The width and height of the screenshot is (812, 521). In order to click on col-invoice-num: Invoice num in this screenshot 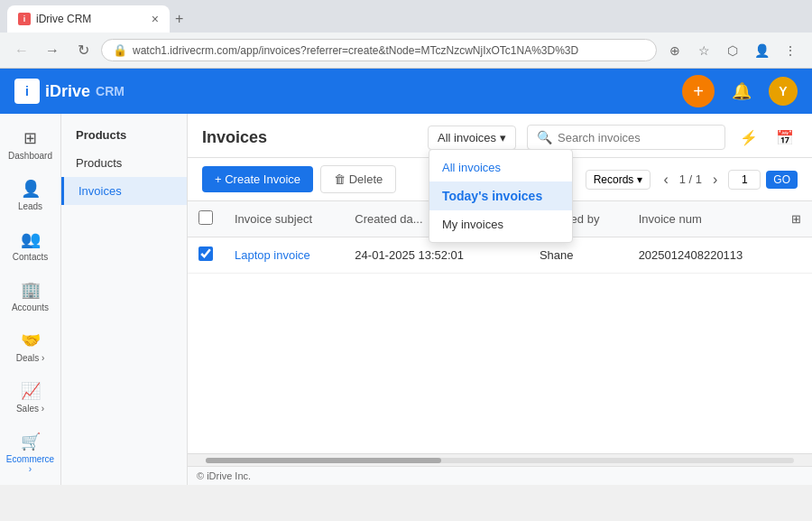, I will do `click(704, 219)`.